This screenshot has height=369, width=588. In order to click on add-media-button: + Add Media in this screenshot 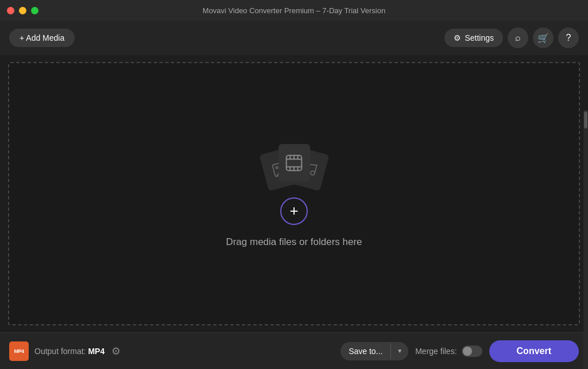, I will do `click(42, 38)`.